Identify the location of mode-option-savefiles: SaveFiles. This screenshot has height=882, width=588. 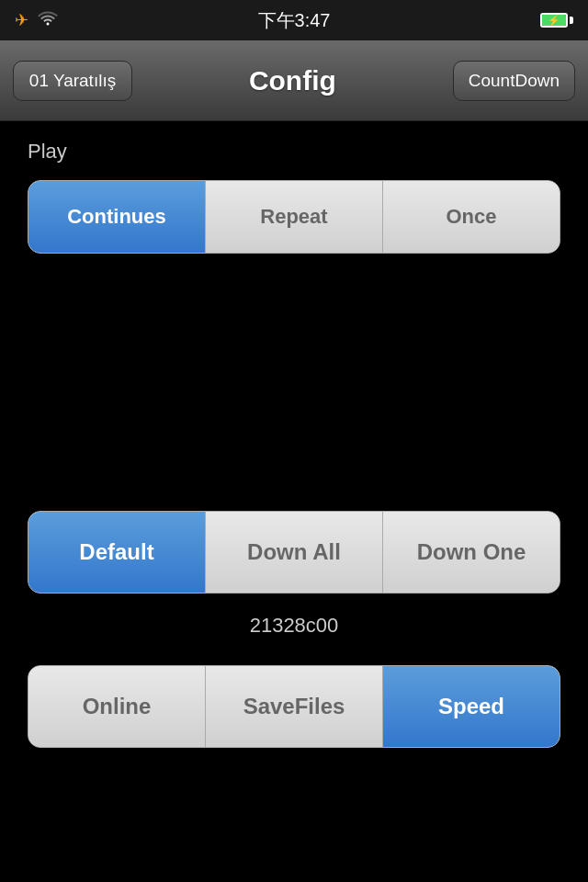
(294, 707).